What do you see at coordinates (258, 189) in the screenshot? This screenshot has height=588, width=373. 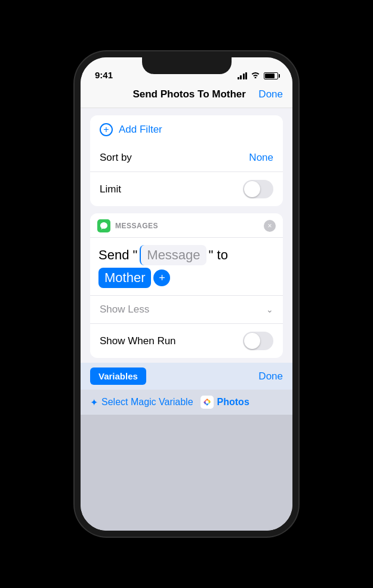 I see `limit-toggle` at bounding box center [258, 189].